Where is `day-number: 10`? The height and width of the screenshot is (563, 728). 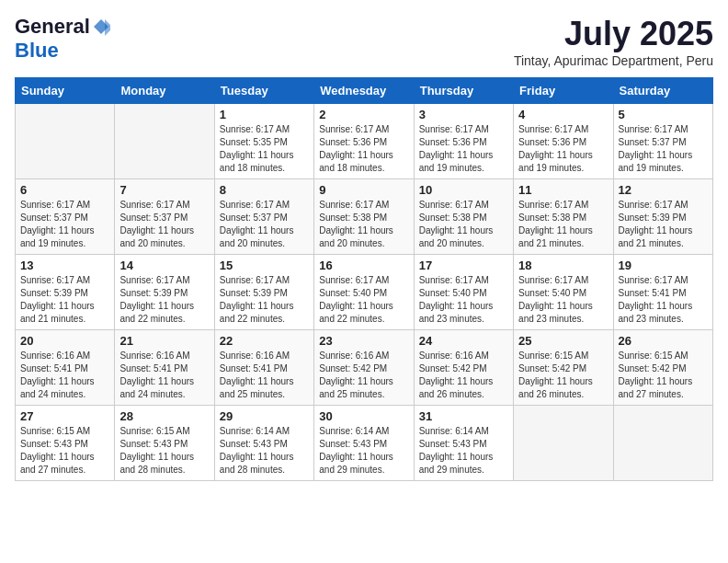
day-number: 10 is located at coordinates (463, 190).